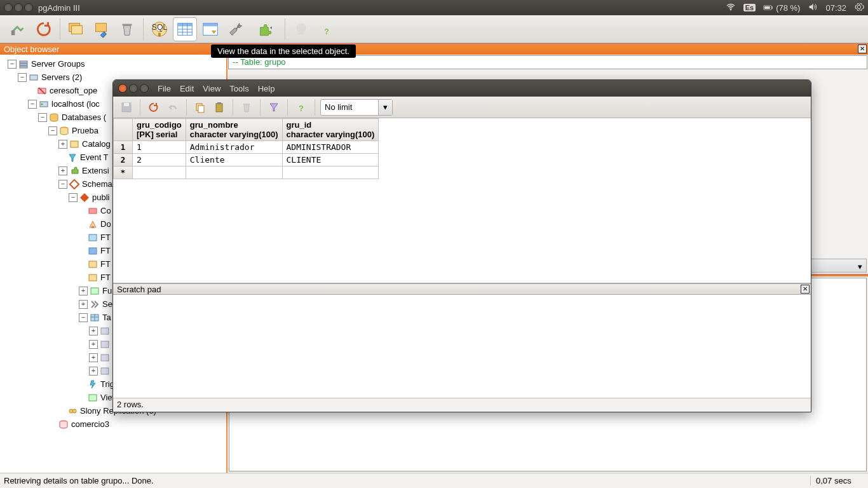 The width and height of the screenshot is (868, 488). Describe the element at coordinates (234, 160) in the screenshot. I see `cell: Cliente` at that location.